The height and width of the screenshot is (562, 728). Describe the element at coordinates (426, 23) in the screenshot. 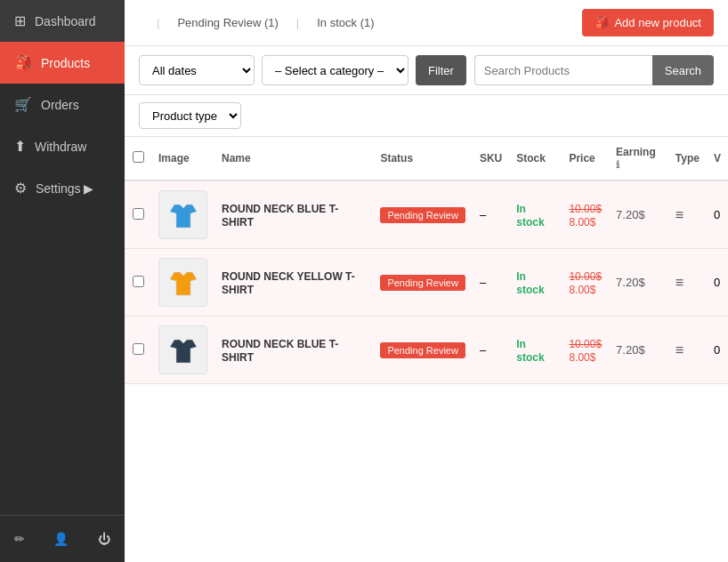

I see `topbar: | Pending Review (1) | In stock (1) 🎒 Ad…` at that location.